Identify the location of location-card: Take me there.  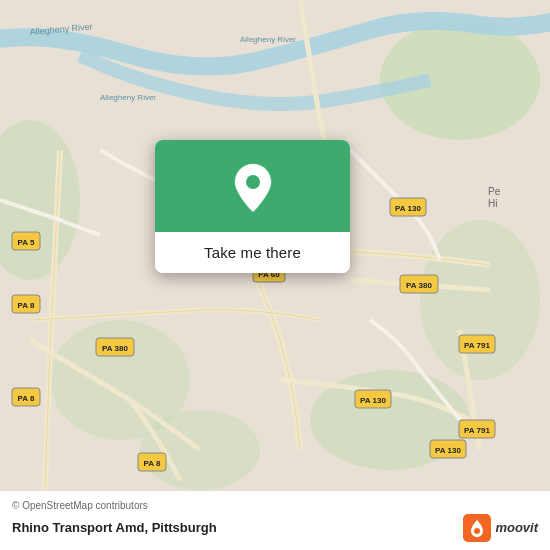
(252, 206).